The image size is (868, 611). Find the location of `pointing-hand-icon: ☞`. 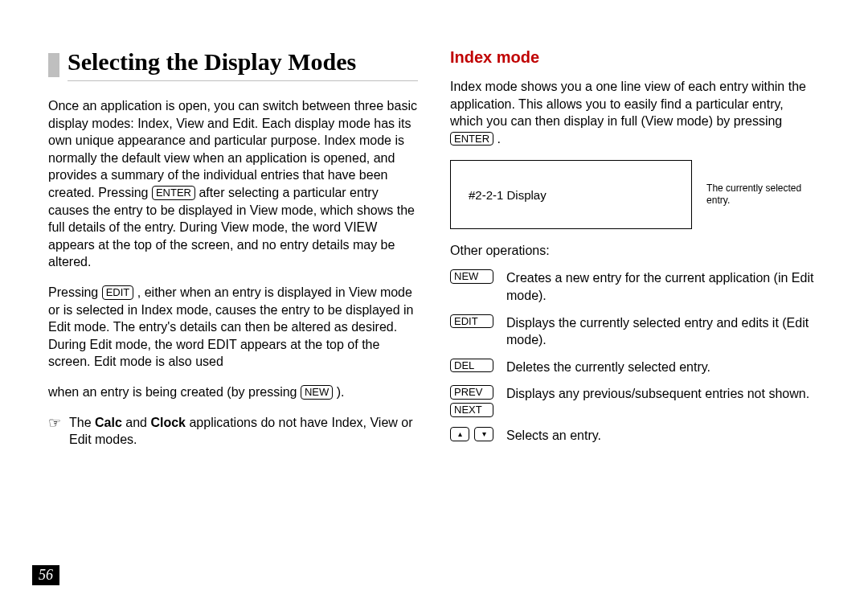

pointing-hand-icon: ☞ is located at coordinates (55, 423).